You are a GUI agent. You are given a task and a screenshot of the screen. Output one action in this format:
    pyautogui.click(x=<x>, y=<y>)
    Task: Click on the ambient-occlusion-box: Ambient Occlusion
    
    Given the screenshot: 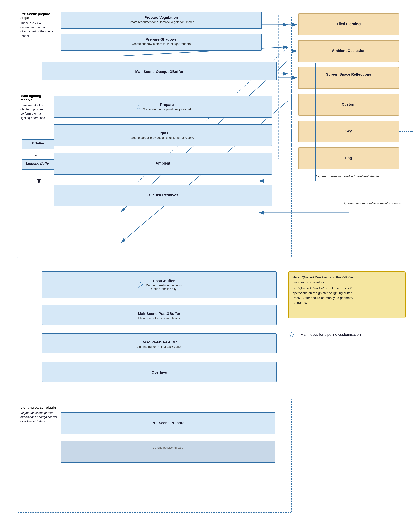 What is the action you would take?
    pyautogui.click(x=349, y=51)
    